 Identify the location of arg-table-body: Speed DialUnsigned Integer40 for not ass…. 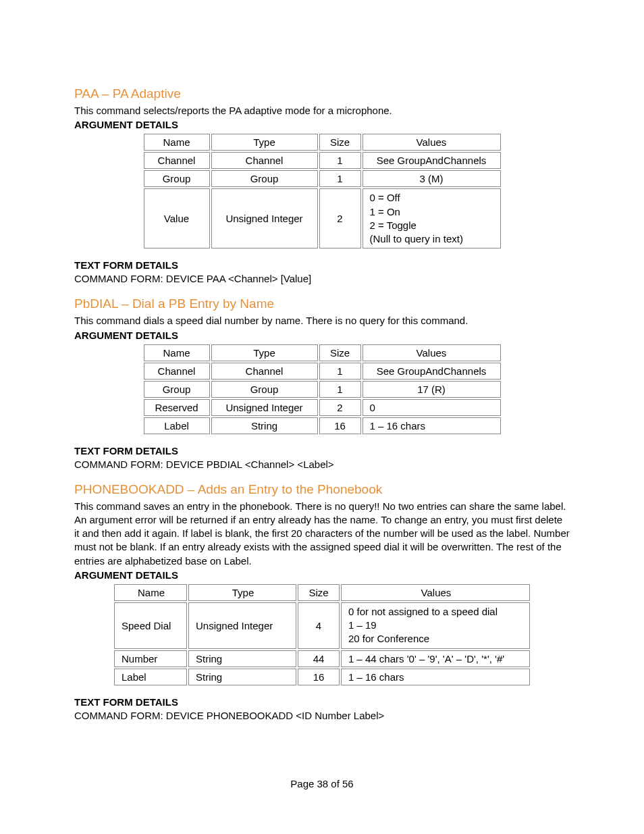
(322, 644).